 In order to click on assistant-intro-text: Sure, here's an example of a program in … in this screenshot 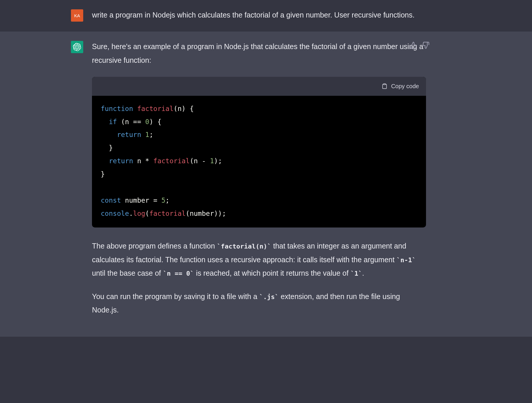, I will do `click(259, 53)`.